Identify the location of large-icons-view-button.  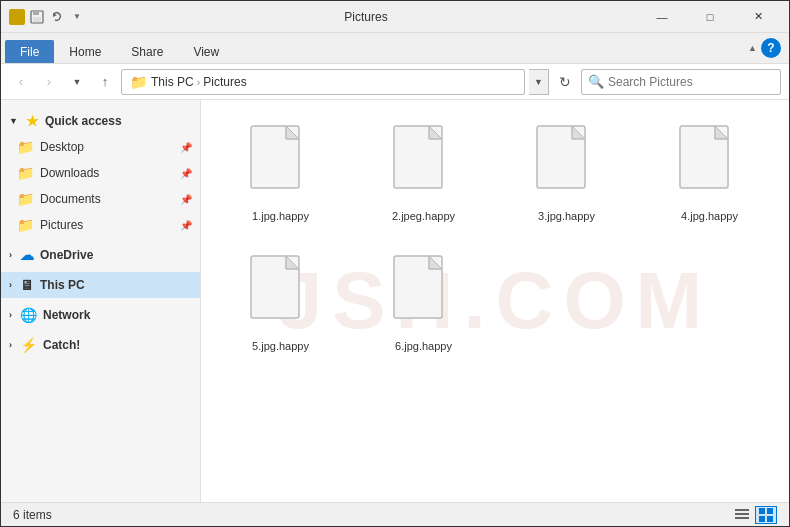
(766, 515).